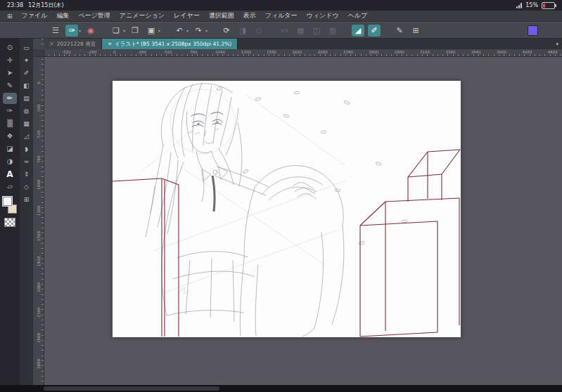 The image size is (562, 392). I want to click on h-ruler-label: 1300, so click(246, 52).